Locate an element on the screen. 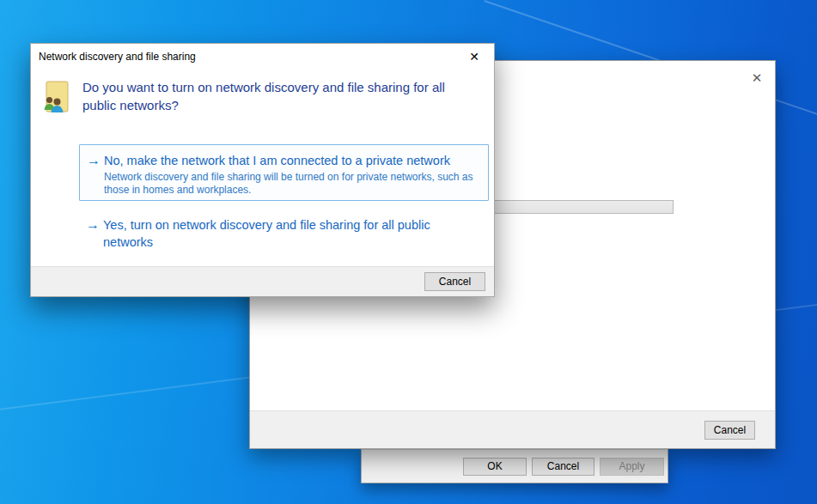  command-link-label: Yes, turn on network discovery and file … is located at coordinates (292, 234).